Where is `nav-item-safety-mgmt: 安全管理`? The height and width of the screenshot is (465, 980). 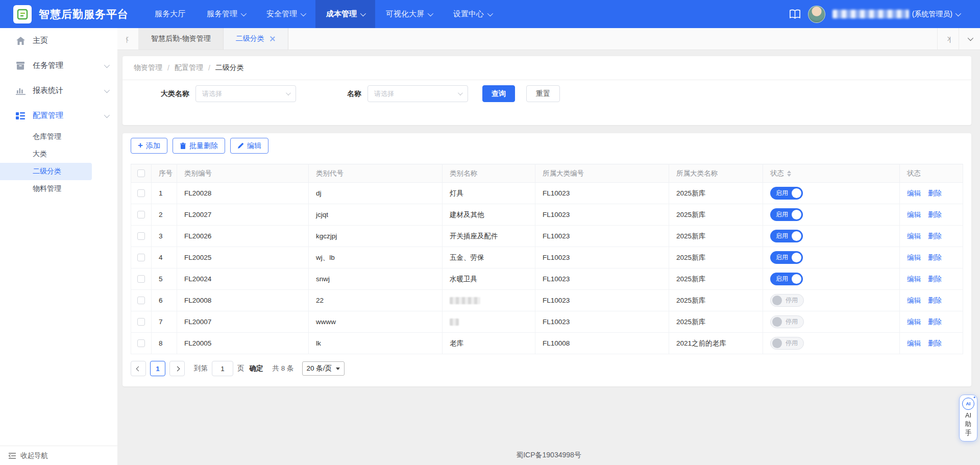
nav-item-safety-mgmt: 安全管理 is located at coordinates (286, 14).